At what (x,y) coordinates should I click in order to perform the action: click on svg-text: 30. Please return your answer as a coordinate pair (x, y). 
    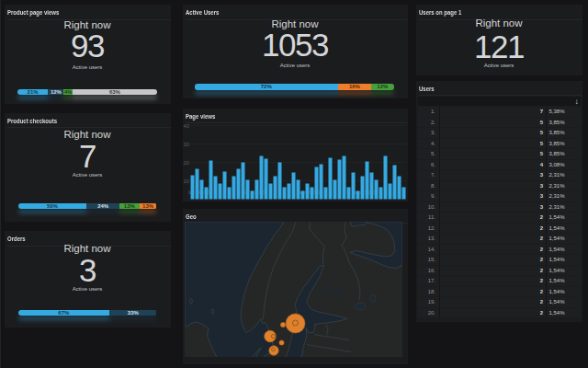
    Looking at the image, I should click on (186, 144).